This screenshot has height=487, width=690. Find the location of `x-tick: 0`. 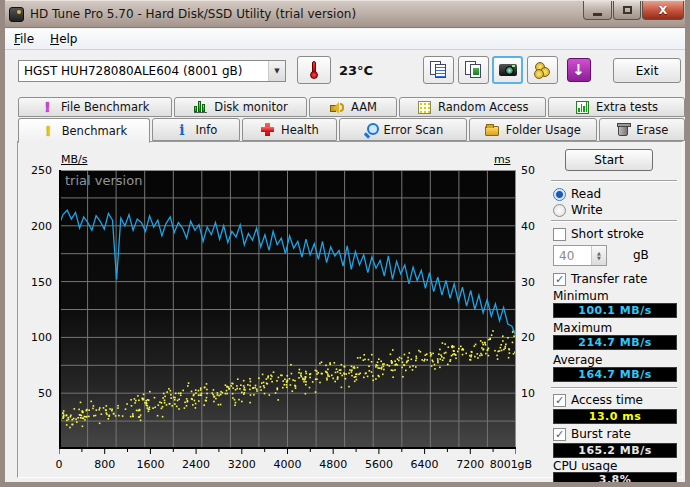

x-tick: 0 is located at coordinates (60, 464).